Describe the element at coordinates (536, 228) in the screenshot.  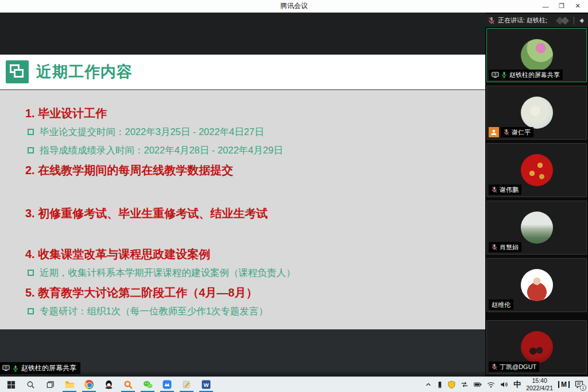
I see `participant-tile: 肖慧娟` at that location.